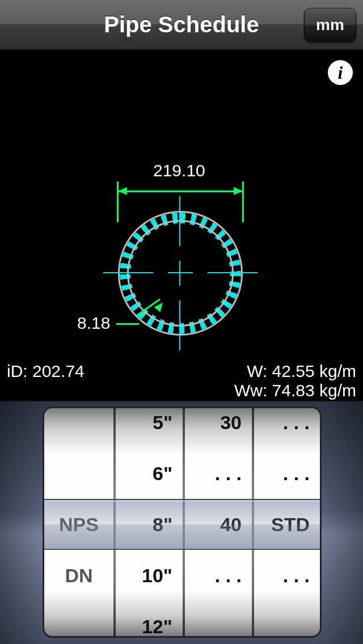 Image resolution: width=363 pixels, height=644 pixels. What do you see at coordinates (302, 371) in the screenshot?
I see `weight-per-length-label: W: 42.55 kg/m` at bounding box center [302, 371].